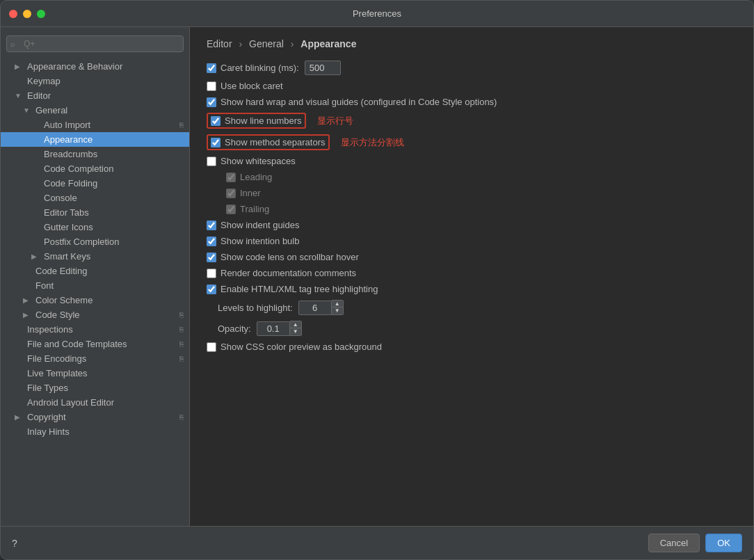 The height and width of the screenshot is (560, 754). What do you see at coordinates (95, 285) in the screenshot?
I see `sidebar-item-font: Font` at bounding box center [95, 285].